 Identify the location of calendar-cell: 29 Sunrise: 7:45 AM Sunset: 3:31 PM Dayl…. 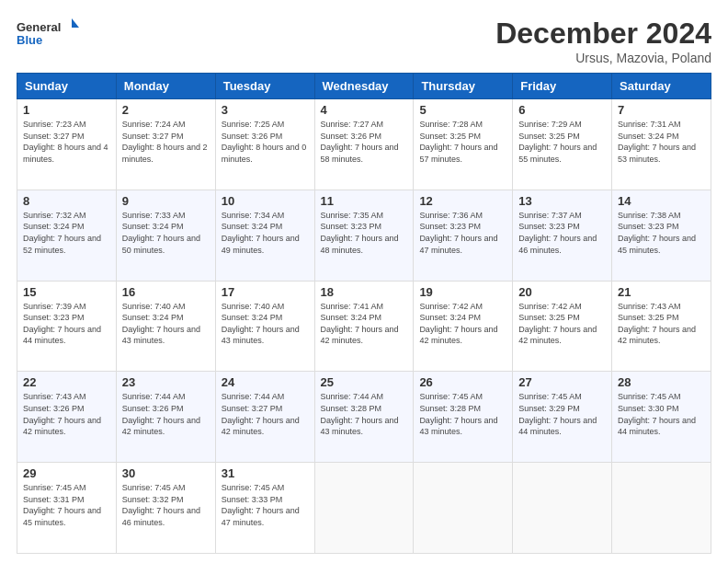
(67, 508).